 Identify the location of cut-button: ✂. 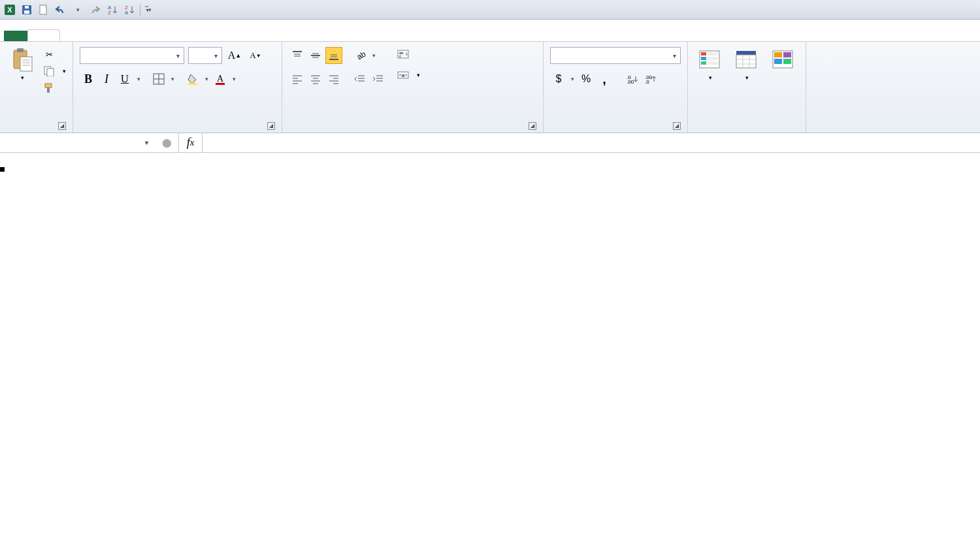
(55, 54).